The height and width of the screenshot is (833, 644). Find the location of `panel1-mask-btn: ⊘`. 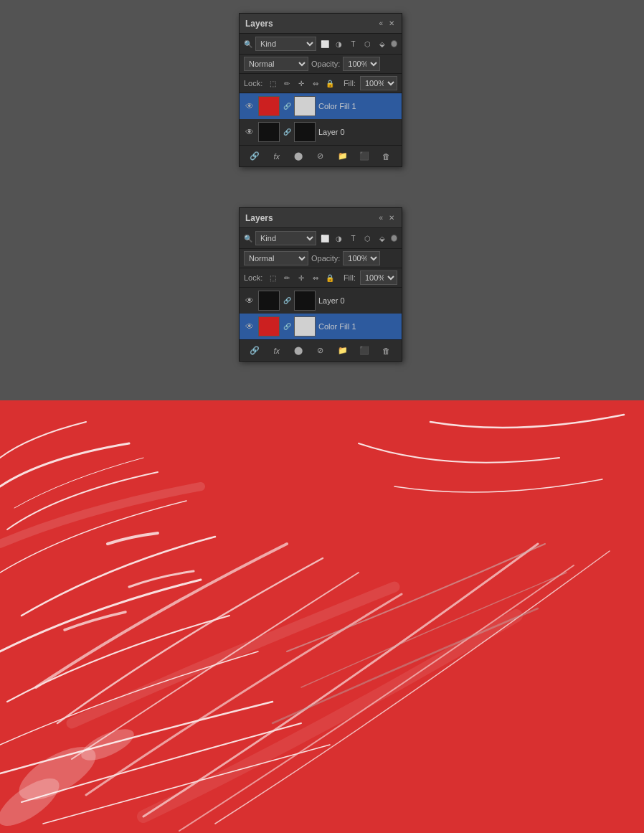

panel1-mask-btn: ⊘ is located at coordinates (321, 156).